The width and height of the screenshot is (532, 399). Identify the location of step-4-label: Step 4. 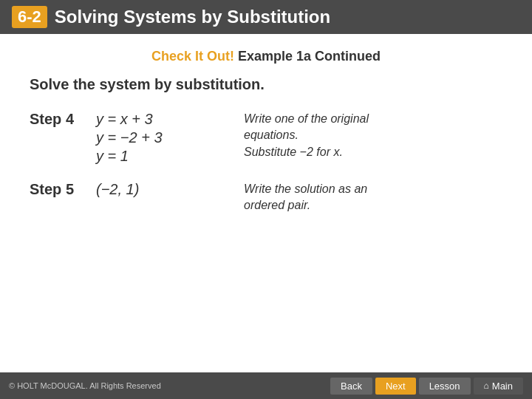
(63, 120).